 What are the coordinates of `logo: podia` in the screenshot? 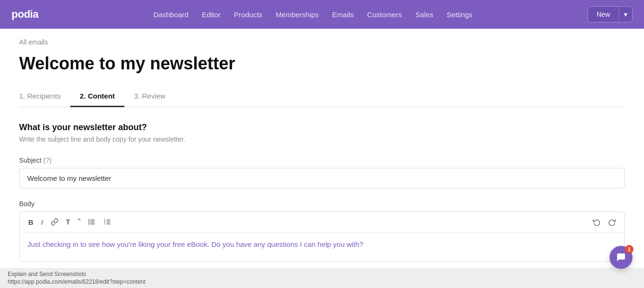 It's located at (25, 14).